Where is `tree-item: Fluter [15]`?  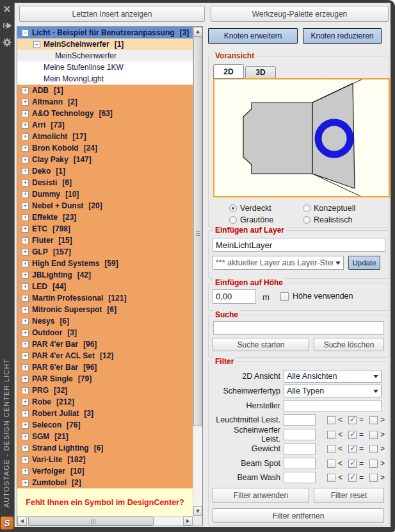 tree-item: Fluter [15] is located at coordinates (105, 240).